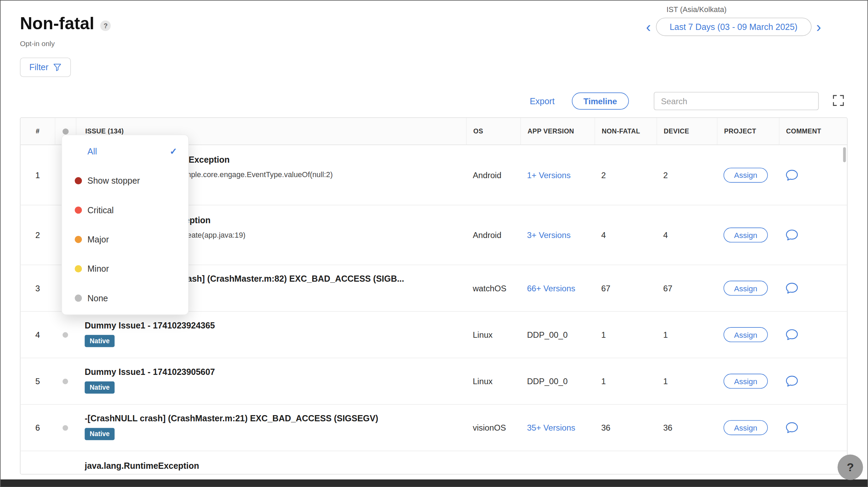  I want to click on row-number-cell: 3, so click(38, 288).